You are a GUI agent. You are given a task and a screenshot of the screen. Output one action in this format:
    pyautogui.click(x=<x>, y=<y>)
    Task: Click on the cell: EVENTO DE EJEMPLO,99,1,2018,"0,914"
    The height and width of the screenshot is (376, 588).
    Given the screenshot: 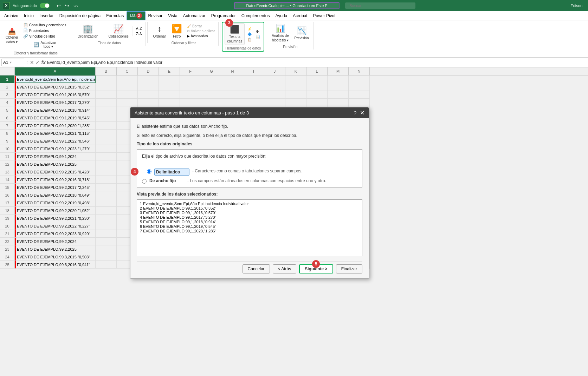 What is the action you would take?
    pyautogui.click(x=55, y=110)
    